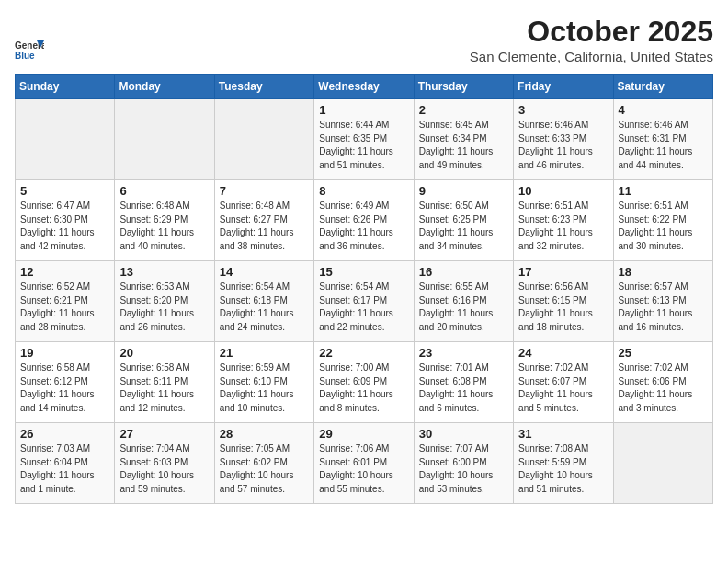 This screenshot has width=728, height=563. I want to click on day-info: Sunrise: 7:01 AM Sunset: 6:08 PM Dayligh…, so click(463, 388).